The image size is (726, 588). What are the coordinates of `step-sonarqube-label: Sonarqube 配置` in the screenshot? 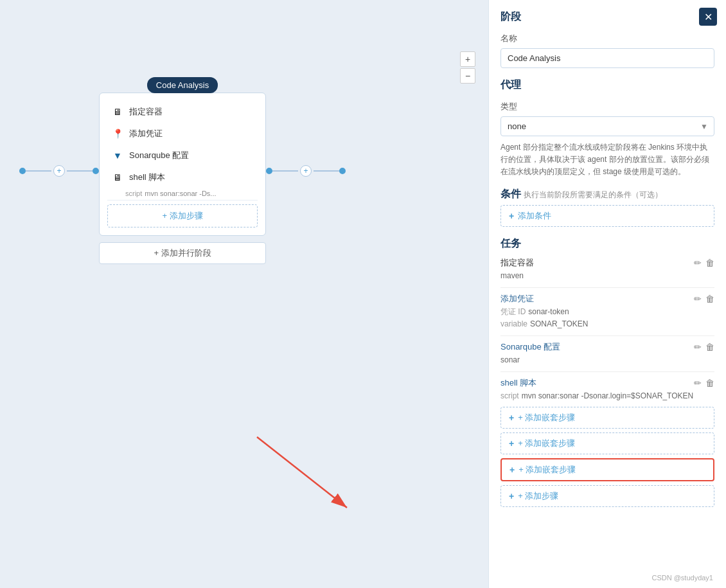 It's located at (159, 156).